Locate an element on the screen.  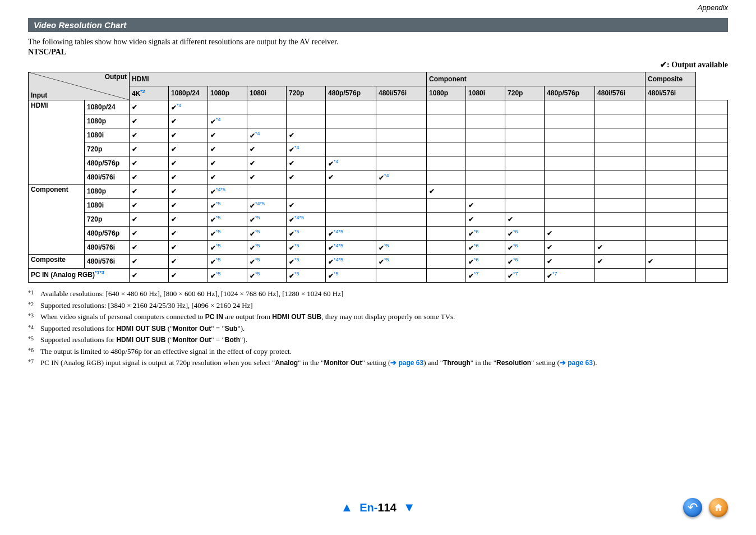
page-number: En-114 is located at coordinates (378, 508).